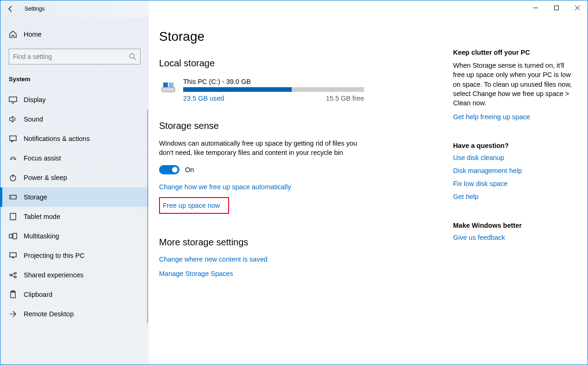 This screenshot has height=365, width=588. Describe the element at coordinates (513, 158) in the screenshot. I see `use-disk-cleanup-link: Use disk cleanup` at that location.